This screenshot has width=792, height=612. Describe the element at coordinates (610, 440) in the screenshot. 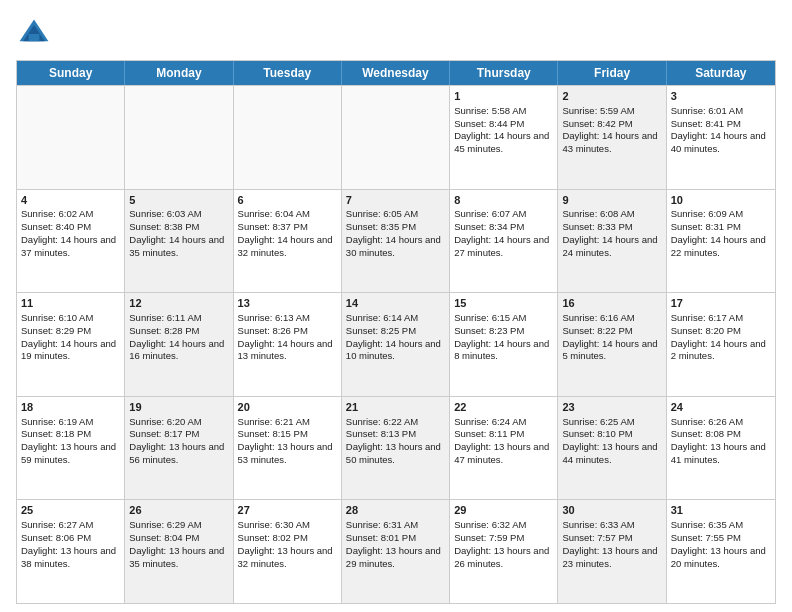

I see `day-info: Sunrise: 6:25 AM Sunset: 8:10 PM Dayligh…` at that location.